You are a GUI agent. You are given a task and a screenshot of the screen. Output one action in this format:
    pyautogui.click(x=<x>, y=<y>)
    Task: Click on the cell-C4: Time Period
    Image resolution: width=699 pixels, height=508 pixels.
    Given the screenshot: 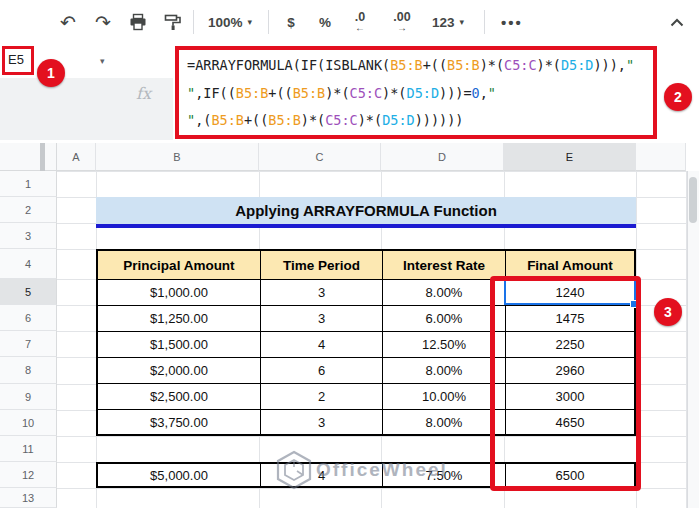 What is the action you would take?
    pyautogui.click(x=322, y=266)
    